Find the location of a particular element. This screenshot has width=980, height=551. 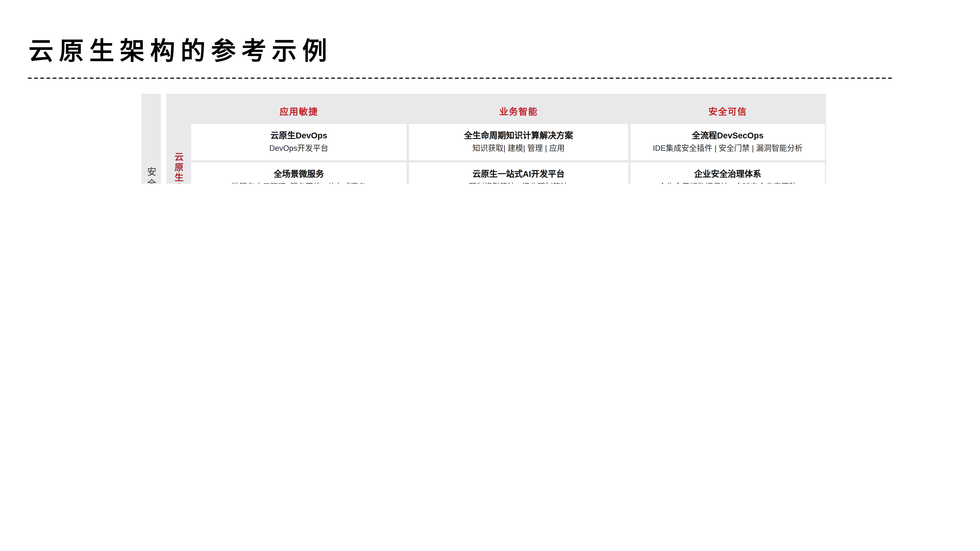

cell-subtitle: 微服务应用管理| 服务网格 | 分布式事务 is located at coordinates (299, 183).